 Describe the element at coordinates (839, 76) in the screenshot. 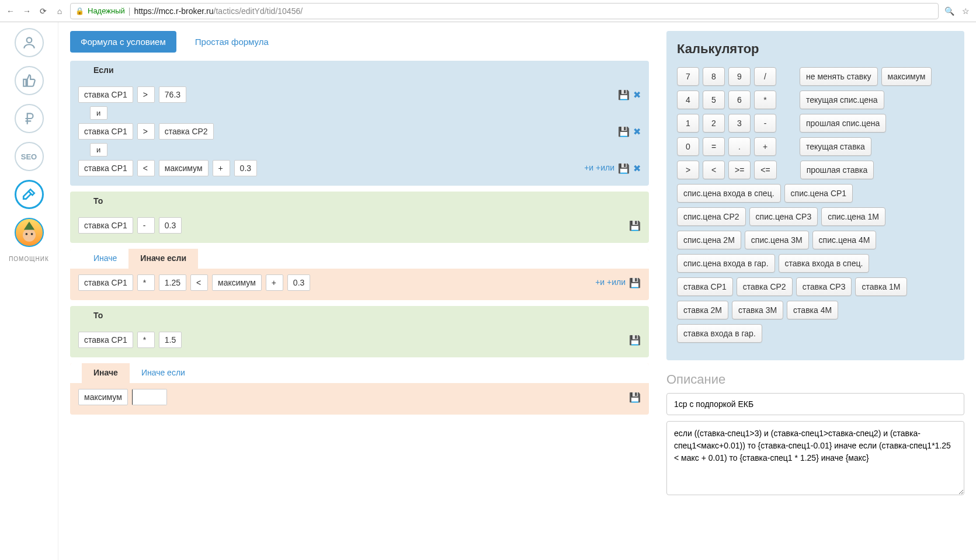

I see `calc-var-button: не менять ставку` at that location.